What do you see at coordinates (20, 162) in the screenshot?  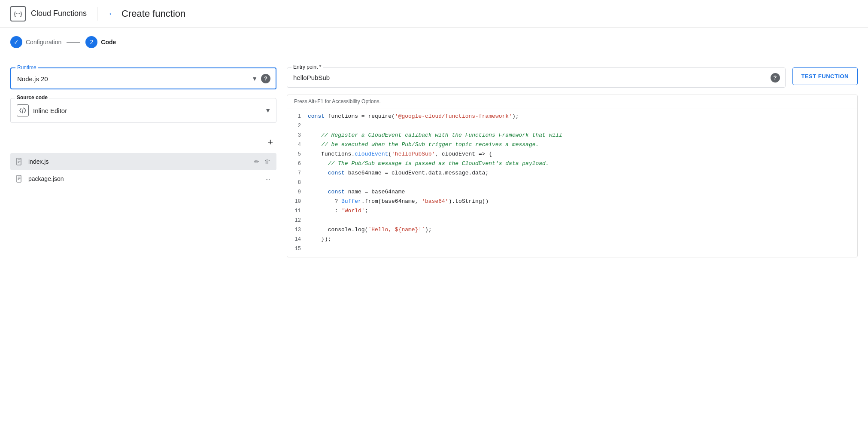 I see `file-icon-index` at bounding box center [20, 162].